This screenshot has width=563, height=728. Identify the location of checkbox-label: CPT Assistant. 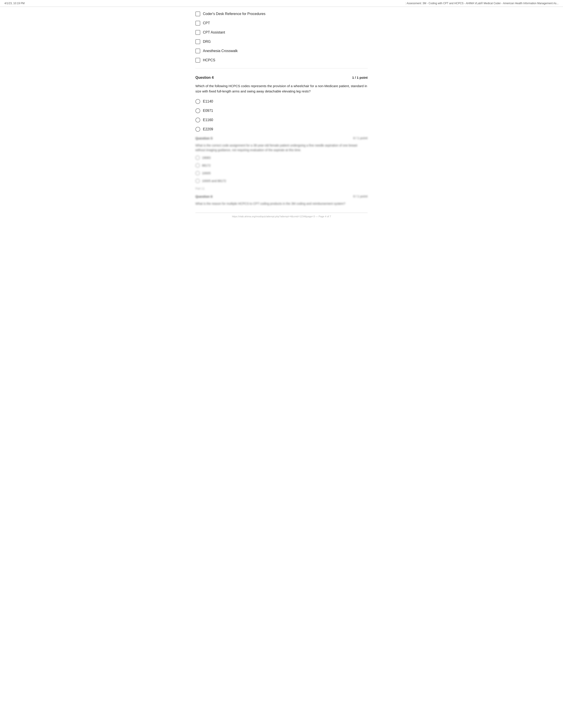
(214, 32).